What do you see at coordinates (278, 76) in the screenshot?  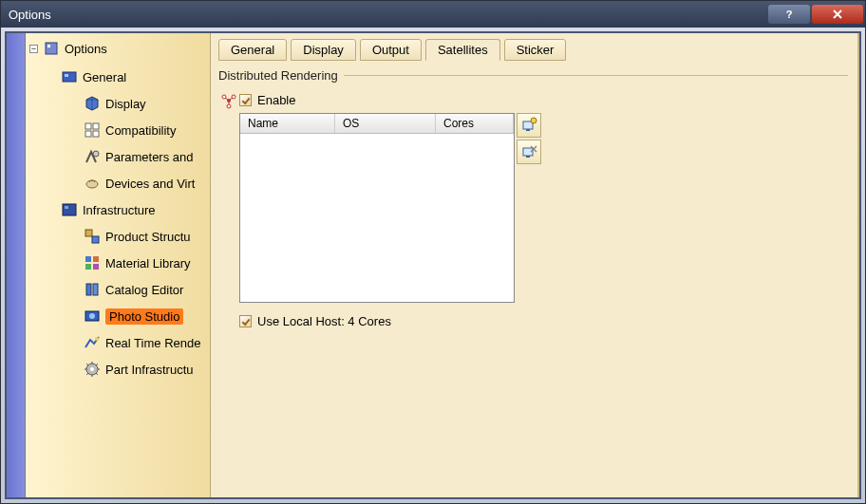 I see `section-title: Distributed Rendering` at bounding box center [278, 76].